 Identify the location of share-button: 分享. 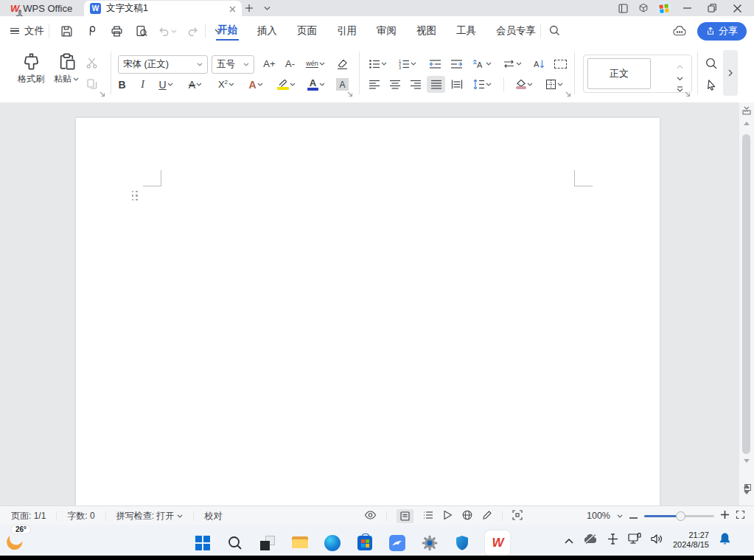
(722, 31).